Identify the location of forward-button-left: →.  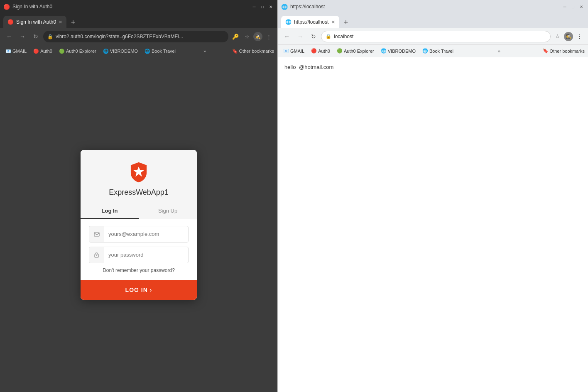
(22, 37).